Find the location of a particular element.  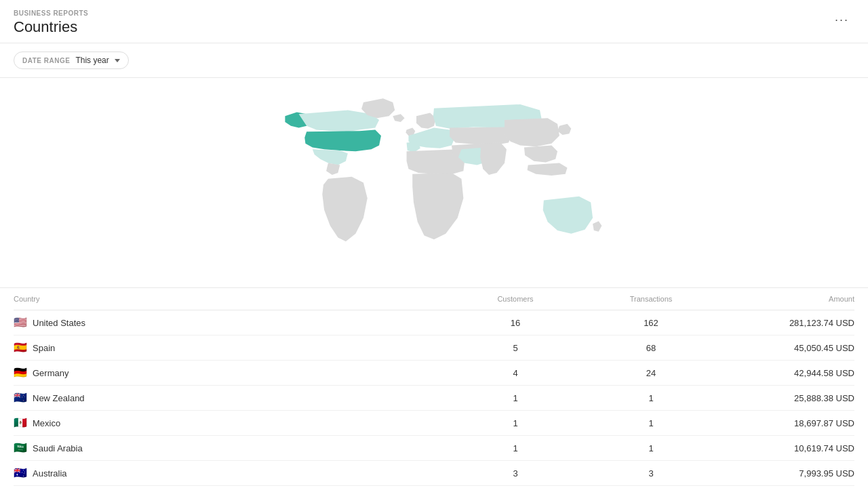

chevron-down-icon is located at coordinates (117, 61).